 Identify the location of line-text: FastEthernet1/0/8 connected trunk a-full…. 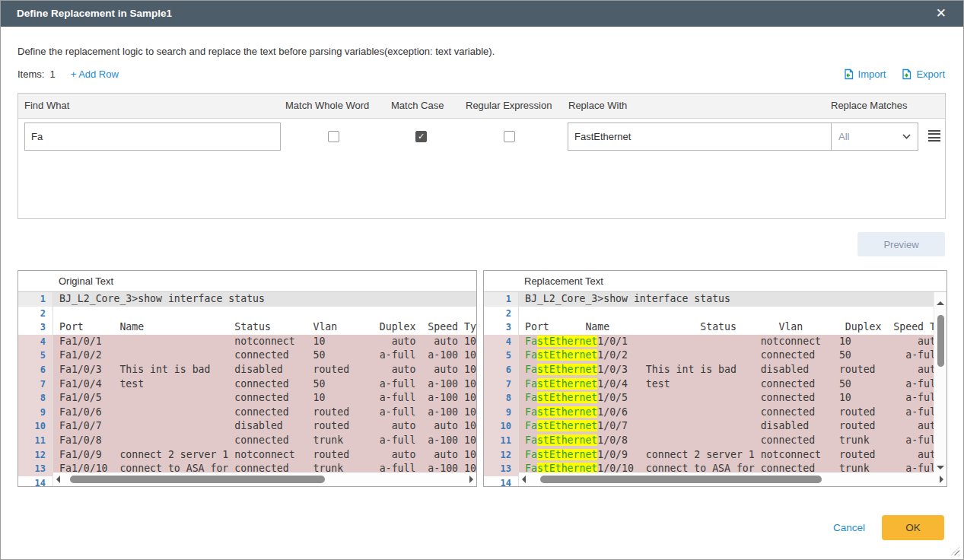
(733, 441).